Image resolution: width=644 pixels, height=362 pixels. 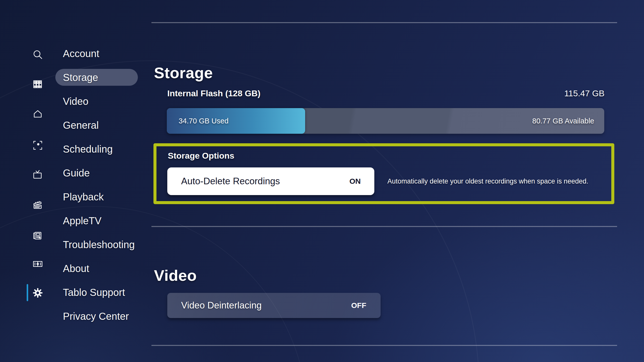 What do you see at coordinates (384, 227) in the screenshot?
I see `section-divider-middle` at bounding box center [384, 227].